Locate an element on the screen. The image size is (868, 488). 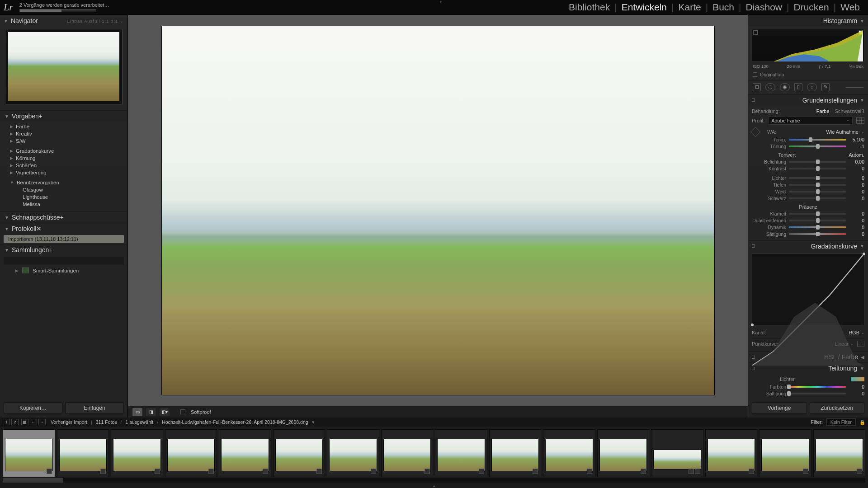
original-photo-checkbox is located at coordinates (755, 75).